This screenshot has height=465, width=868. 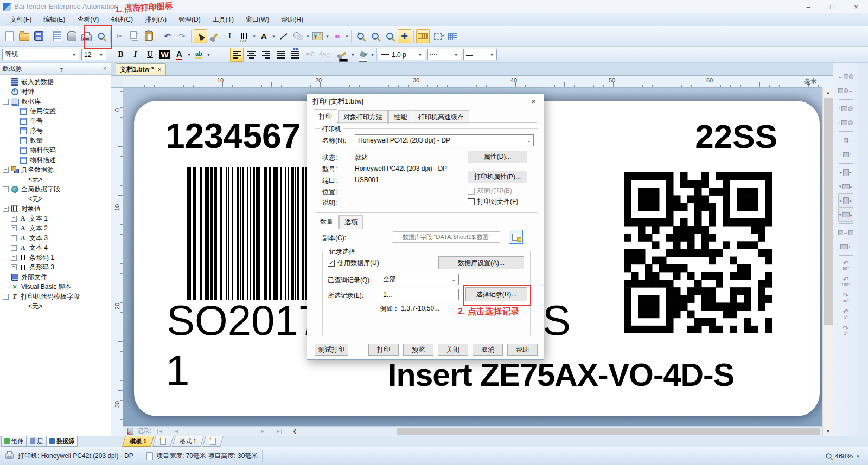 What do you see at coordinates (561, 375) in the screenshot?
I see `label-text-insert: Insert ZE75AX-VO-4D-S` at bounding box center [561, 375].